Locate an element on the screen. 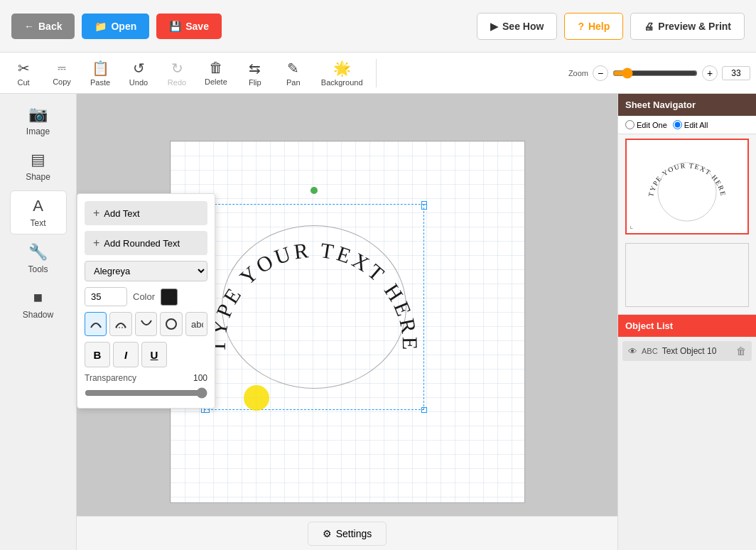 Image resolution: width=756 pixels, height=550 pixels. background-tool: 🌟 Background is located at coordinates (342, 73).